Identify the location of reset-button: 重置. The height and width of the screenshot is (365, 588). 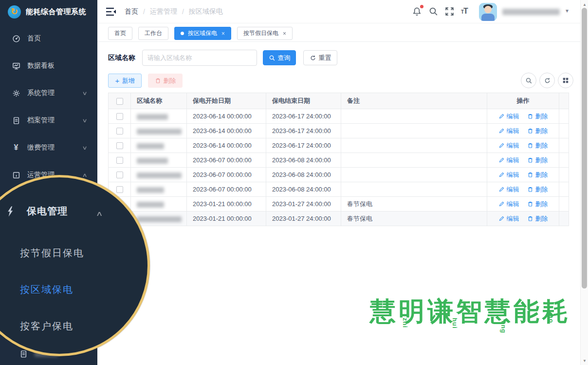
(320, 58).